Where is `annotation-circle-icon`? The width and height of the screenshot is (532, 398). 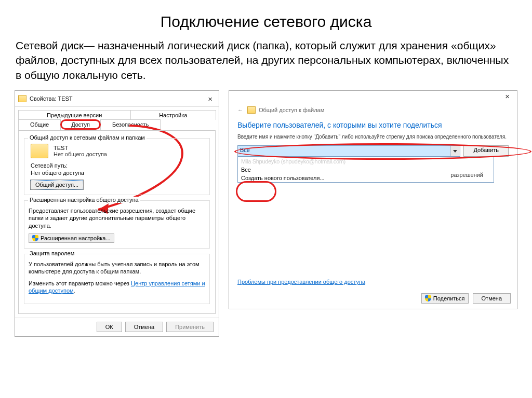 annotation-circle-icon is located at coordinates (256, 191).